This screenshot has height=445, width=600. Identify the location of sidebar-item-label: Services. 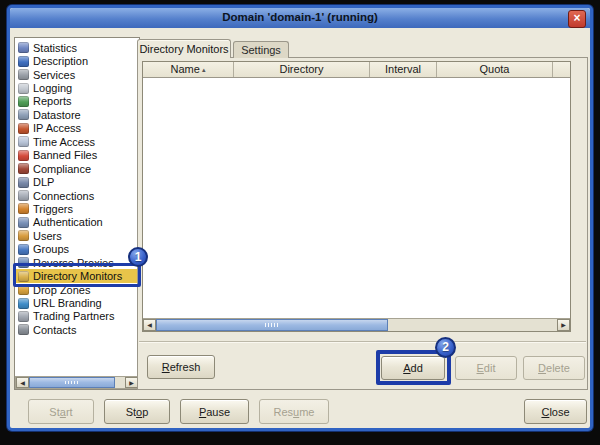
(54, 75).